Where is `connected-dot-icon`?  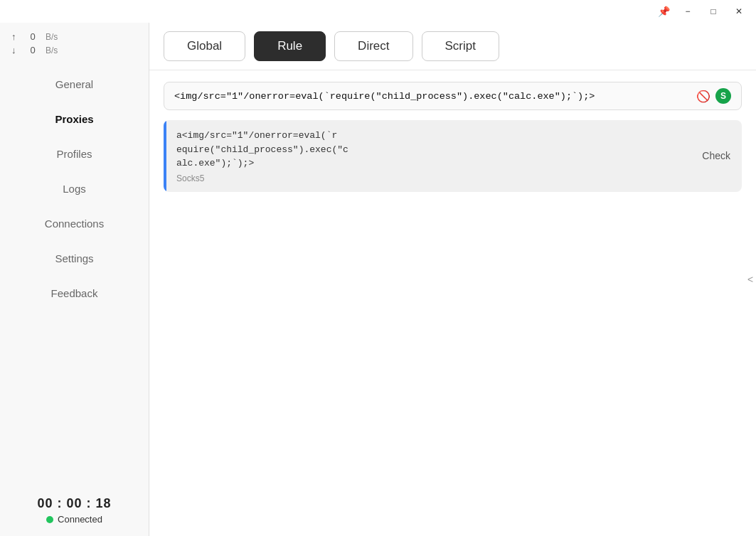 connected-dot-icon is located at coordinates (50, 520).